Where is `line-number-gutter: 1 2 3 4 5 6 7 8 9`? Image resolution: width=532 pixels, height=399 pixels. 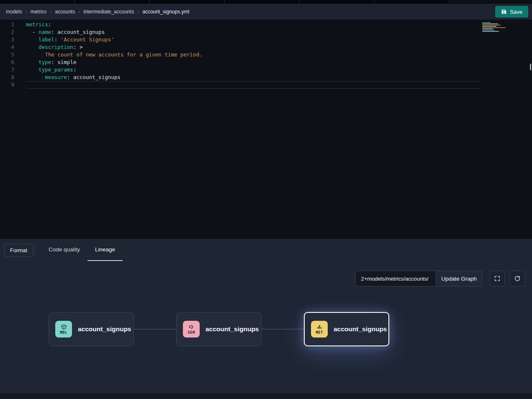
line-number-gutter: 1 2 3 4 5 6 7 8 9 is located at coordinates (9, 130).